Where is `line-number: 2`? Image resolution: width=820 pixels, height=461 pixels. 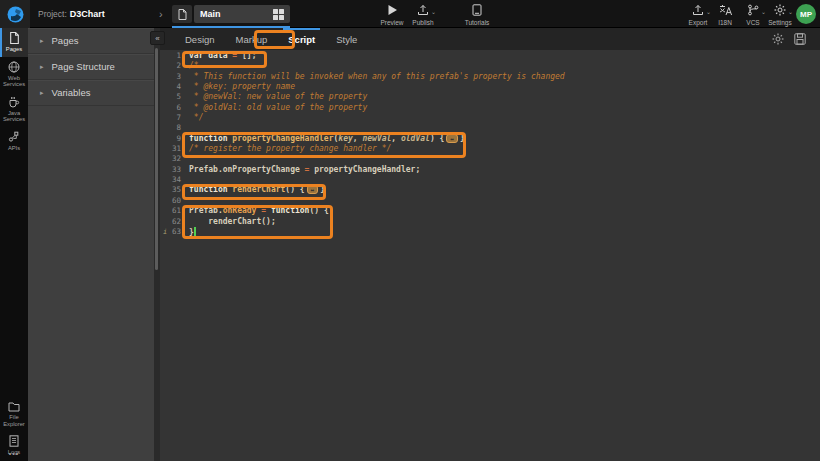 line-number: 2 is located at coordinates (173, 66).